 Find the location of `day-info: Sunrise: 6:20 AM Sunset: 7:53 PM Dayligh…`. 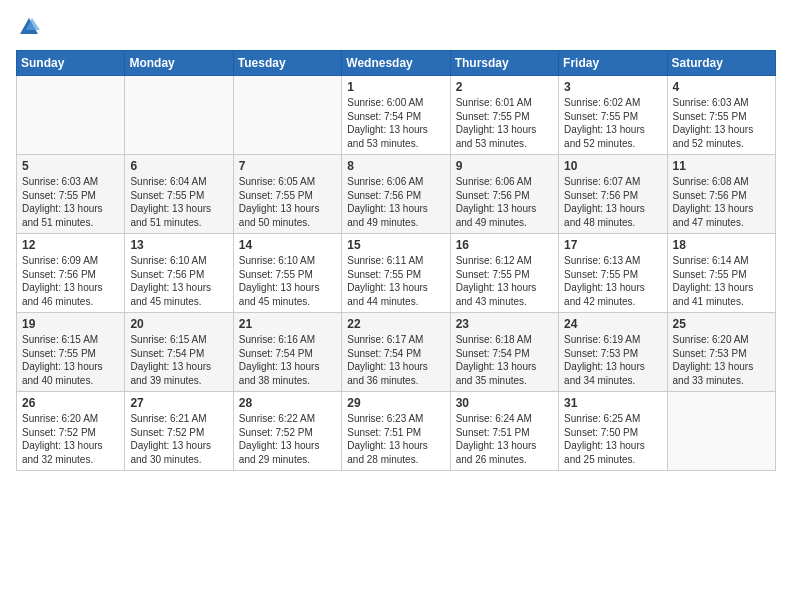

day-info: Sunrise: 6:20 AM Sunset: 7:53 PM Dayligh… is located at coordinates (722, 360).